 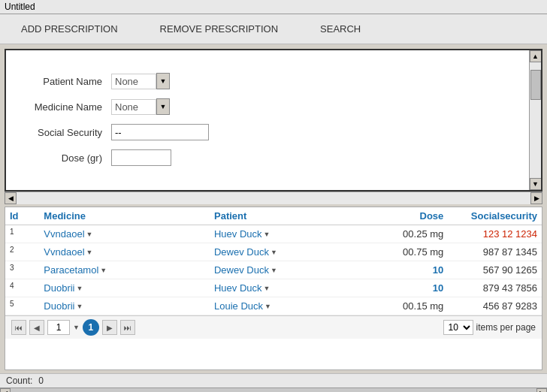 I want to click on table-row: 1Vvndaoel▼Huev Duck▼00.25 mg123 12 1234, so click(x=274, y=234).